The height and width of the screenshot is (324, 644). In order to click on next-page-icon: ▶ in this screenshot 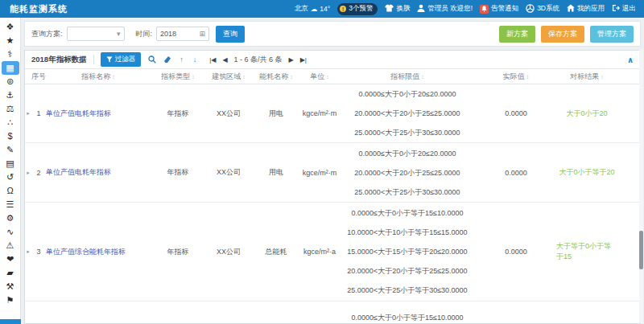, I will do `click(291, 59)`.